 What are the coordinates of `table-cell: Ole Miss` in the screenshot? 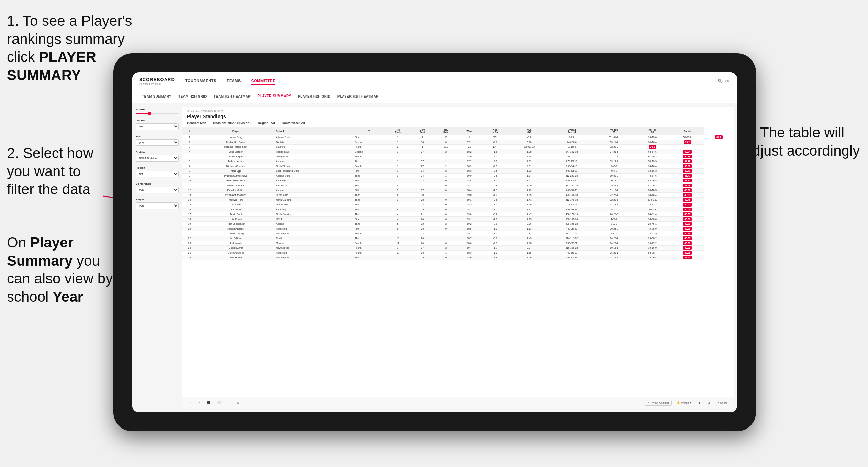 It's located at (314, 142).